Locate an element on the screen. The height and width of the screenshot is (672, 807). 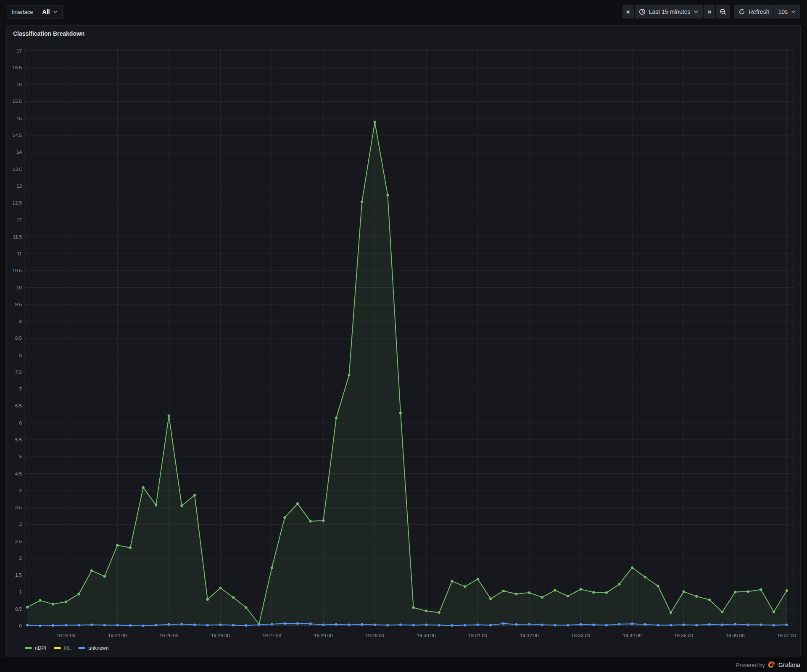
chart-legend: nDPIMLunknown is located at coordinates (66, 648).